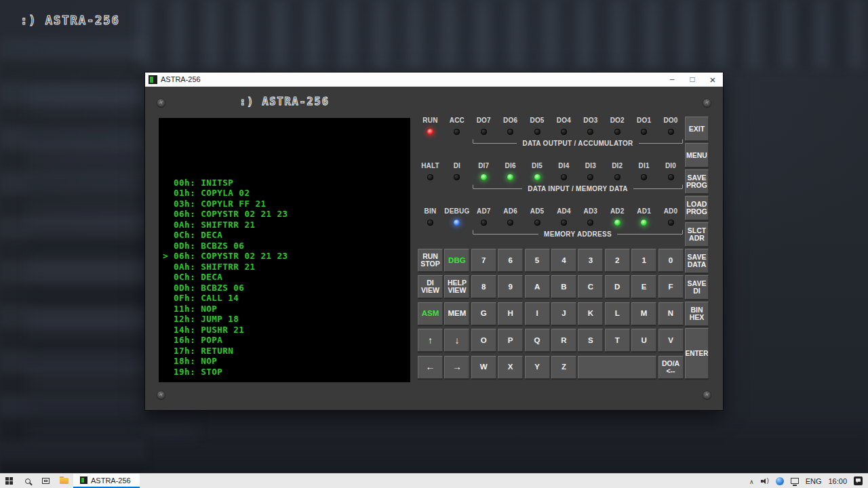 The image size is (868, 488). What do you see at coordinates (837, 481) in the screenshot?
I see `clock: 16:00` at bounding box center [837, 481].